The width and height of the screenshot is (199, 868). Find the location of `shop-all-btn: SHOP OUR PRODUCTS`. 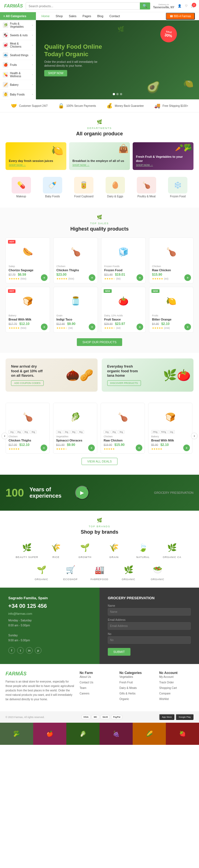

shop-all-btn: SHOP OUR PRODUCTS is located at coordinates (99, 342).